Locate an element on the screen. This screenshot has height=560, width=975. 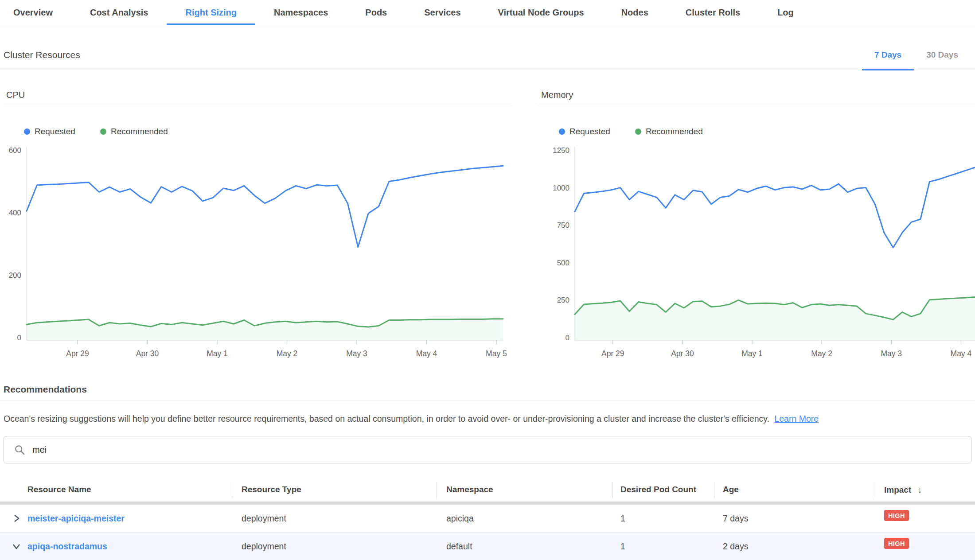
cluster-resources-header: Cluster Resources 7 Days 30 Days is located at coordinates (488, 55).